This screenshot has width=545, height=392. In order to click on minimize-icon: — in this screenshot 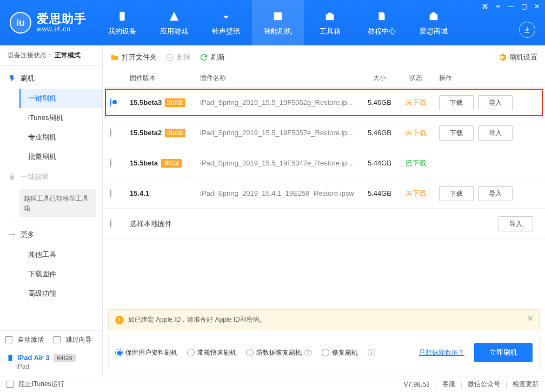, I will do `click(511, 6)`.